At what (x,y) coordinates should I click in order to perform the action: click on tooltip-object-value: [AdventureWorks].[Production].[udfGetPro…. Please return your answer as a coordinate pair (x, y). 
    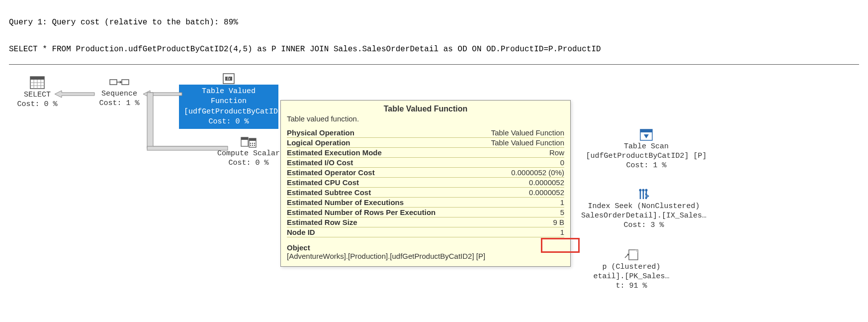
    Looking at the image, I should click on (426, 256).